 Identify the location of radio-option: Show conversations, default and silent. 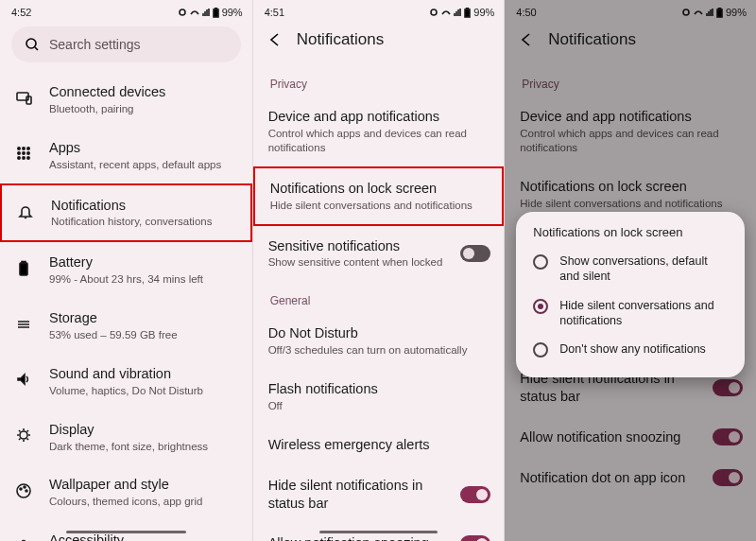
(630, 269).